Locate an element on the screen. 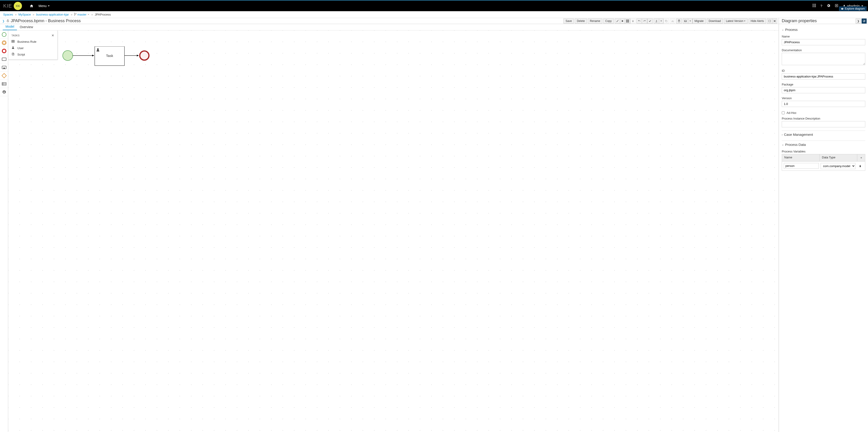  top-bar: KIE IDE Menu ? wbadmin is located at coordinates (434, 5).